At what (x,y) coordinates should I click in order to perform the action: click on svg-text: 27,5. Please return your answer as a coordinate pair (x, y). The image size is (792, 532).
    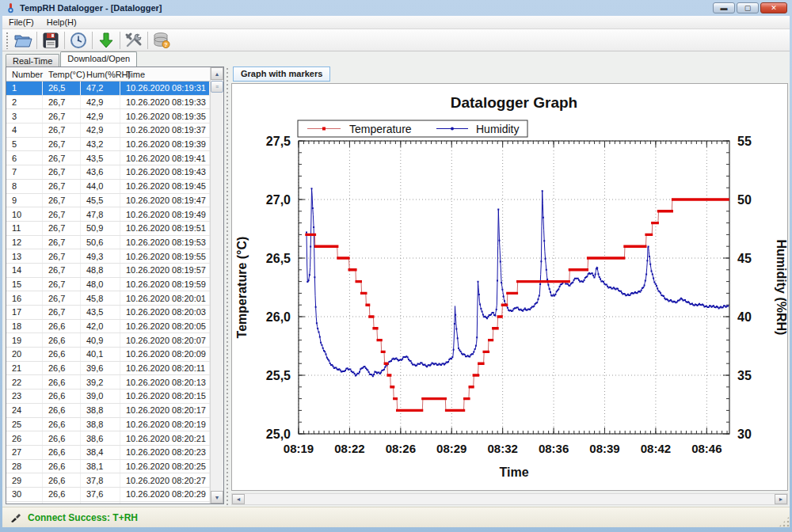
    Looking at the image, I should click on (279, 141).